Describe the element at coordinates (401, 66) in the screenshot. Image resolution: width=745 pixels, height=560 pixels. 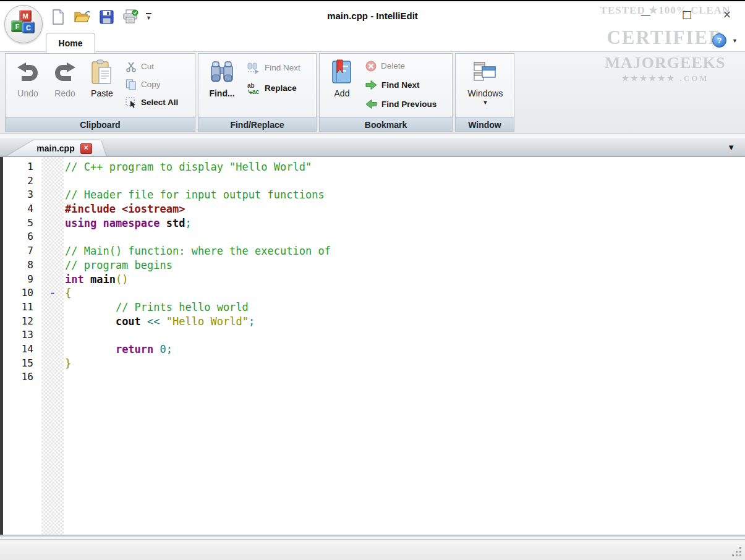
I see `delete-bookmark-button: Delete` at that location.